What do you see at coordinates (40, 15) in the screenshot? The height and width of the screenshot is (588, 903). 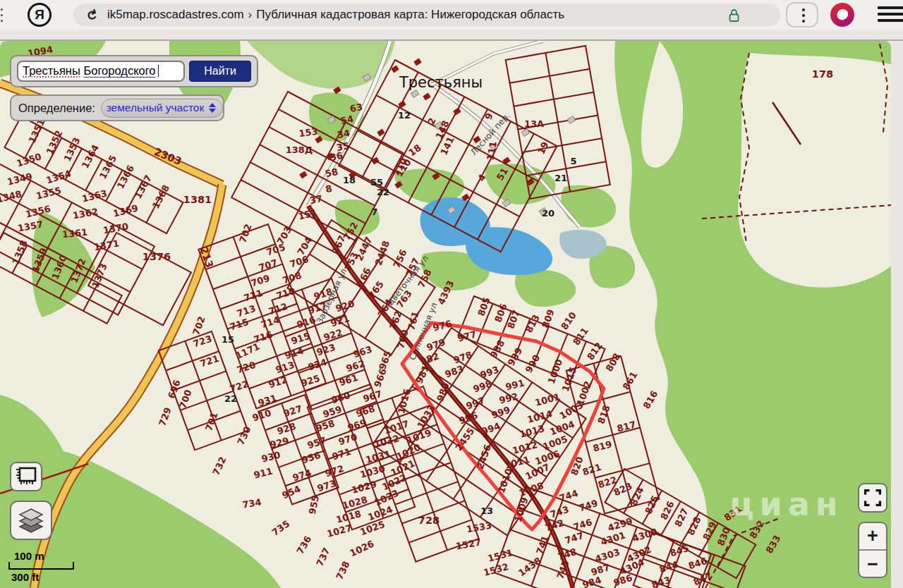 I see `yandex-search-logo: Я` at bounding box center [40, 15].